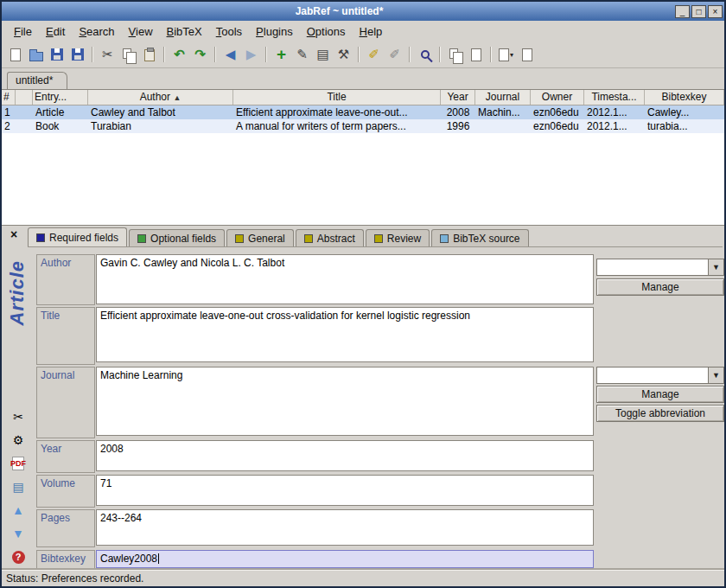  Describe the element at coordinates (18, 510) in the screenshot. I see `prev-entry-icon: ▲` at that location.